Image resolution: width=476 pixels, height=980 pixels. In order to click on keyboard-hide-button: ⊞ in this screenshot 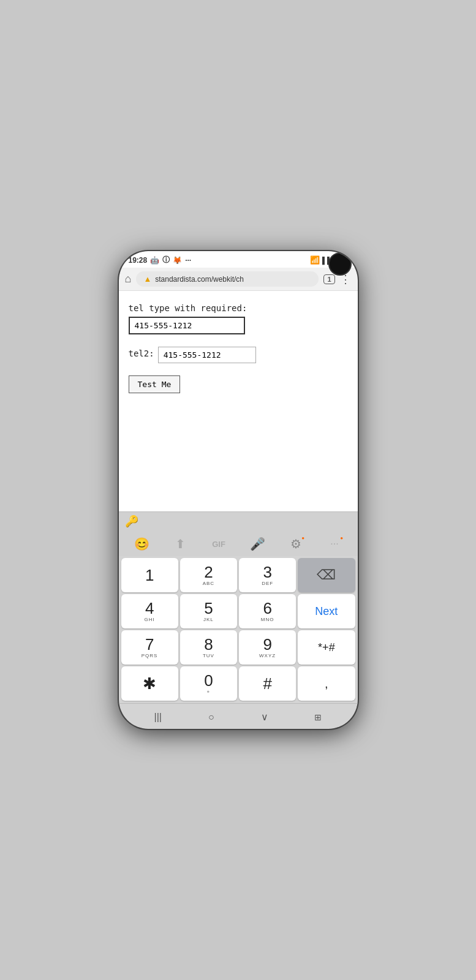, I will do `click(318, 717)`.